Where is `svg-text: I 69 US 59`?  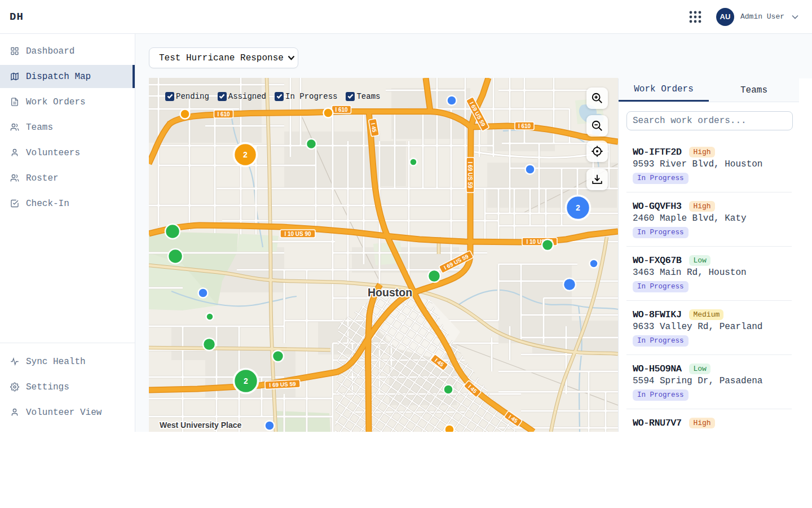 svg-text: I 69 US 59 is located at coordinates (470, 175).